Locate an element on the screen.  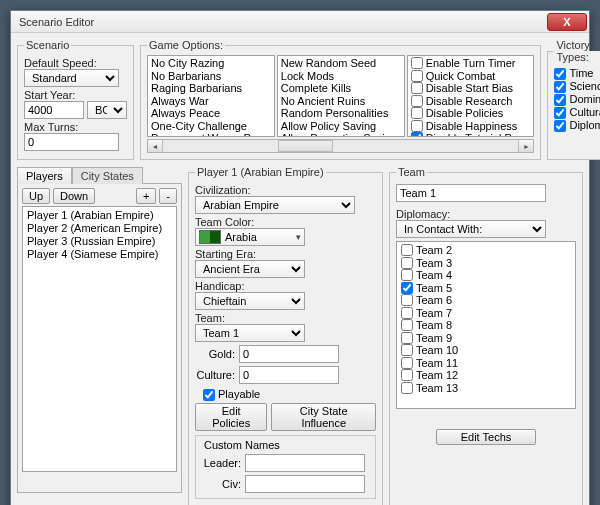
edit-policies-button: Edit Policies is located at coordinates (231, 417).